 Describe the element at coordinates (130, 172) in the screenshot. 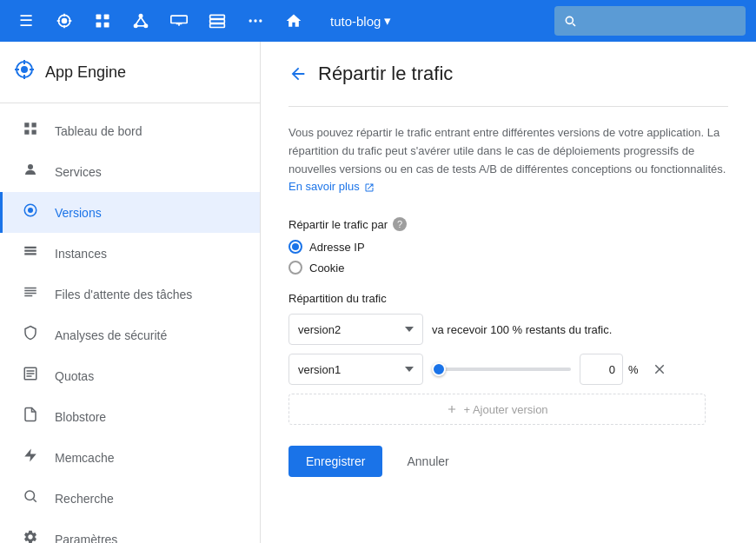

I see `sidebar-item-services: Services` at that location.